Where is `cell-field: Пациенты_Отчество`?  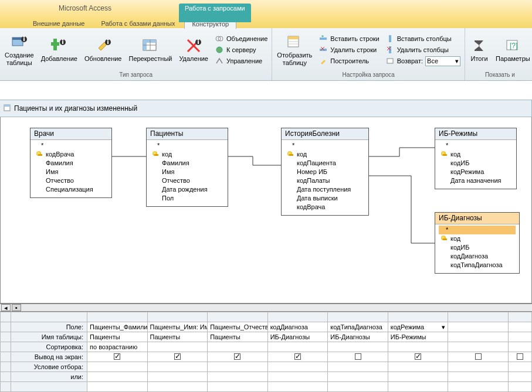
cell-field: Пациенты_Отчество is located at coordinates (238, 327).